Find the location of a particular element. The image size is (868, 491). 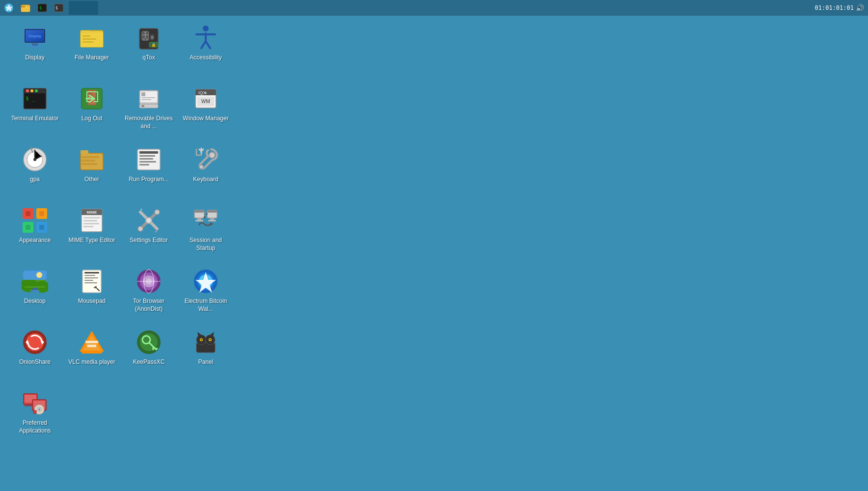

icon-onionshare: OnionShare is located at coordinates (35, 355).